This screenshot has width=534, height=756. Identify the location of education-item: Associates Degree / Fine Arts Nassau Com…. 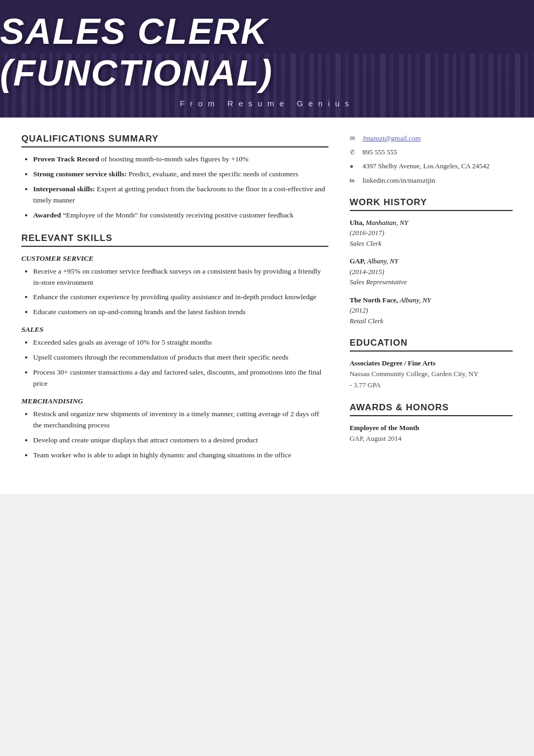
(431, 374).